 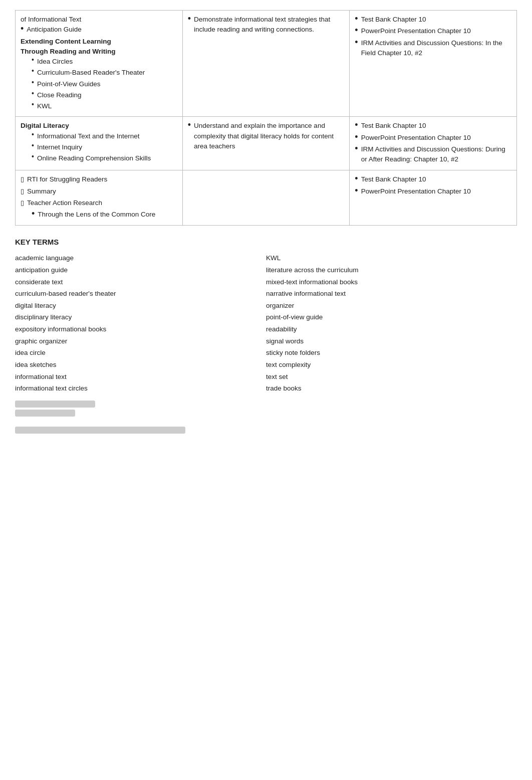 I want to click on list-item: anticipation guide, so click(x=140, y=270).